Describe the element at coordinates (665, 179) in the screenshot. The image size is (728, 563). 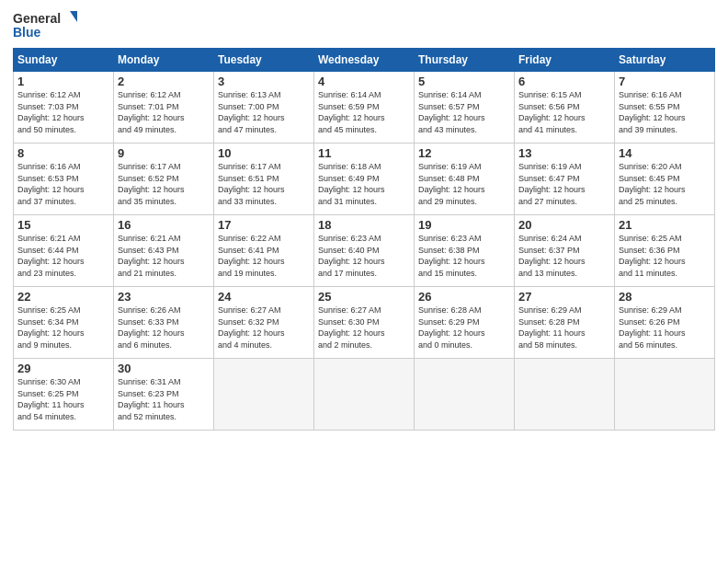
I see `calendar-cell: 14Sunrise: 6:20 AM Sunset: 6:45 PM Dayli…` at that location.